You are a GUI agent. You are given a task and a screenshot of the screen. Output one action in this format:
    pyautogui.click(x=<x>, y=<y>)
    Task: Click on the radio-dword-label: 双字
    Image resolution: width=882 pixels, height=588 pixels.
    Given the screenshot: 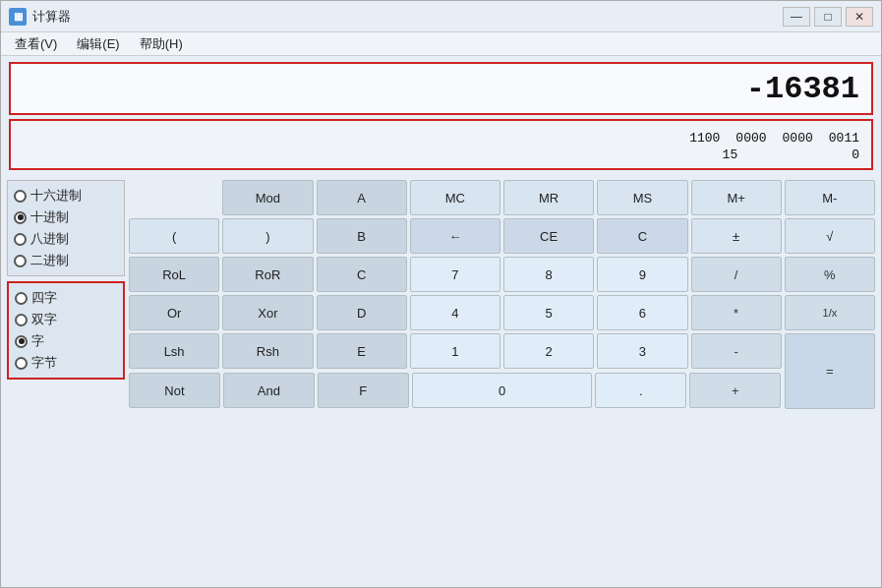 What is the action you would take?
    pyautogui.click(x=44, y=320)
    